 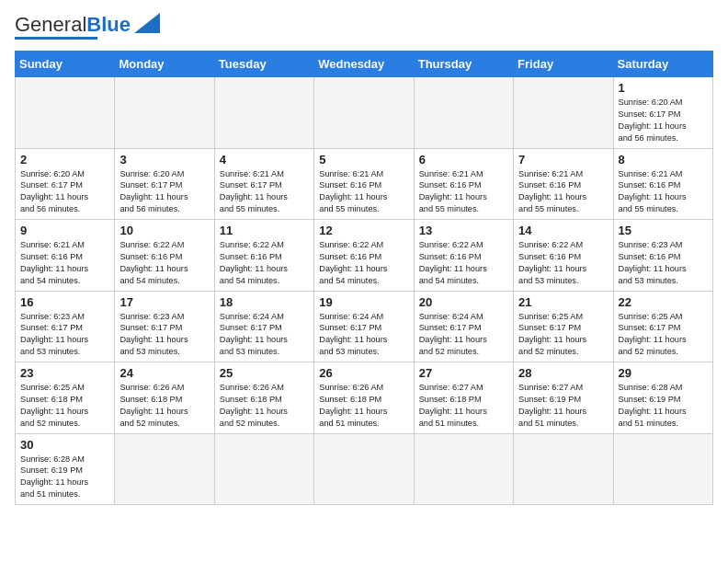 I want to click on col-header-sunday: Sunday, so click(x=65, y=64).